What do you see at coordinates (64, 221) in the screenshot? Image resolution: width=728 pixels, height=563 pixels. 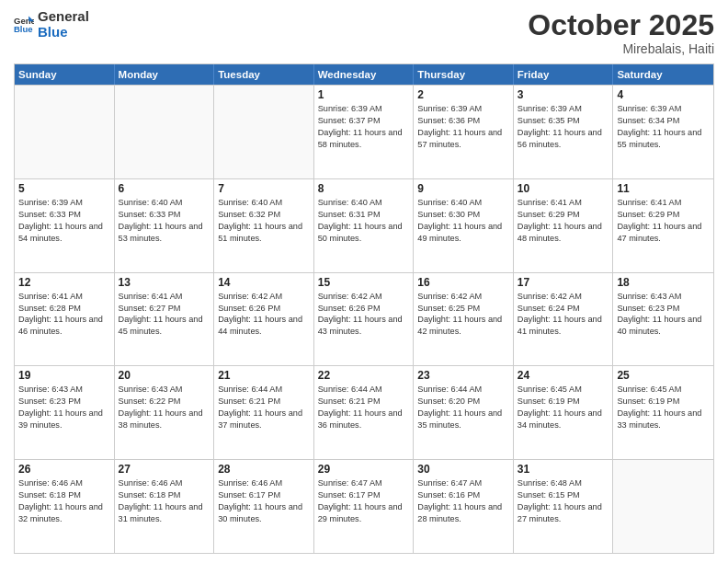 I see `cell-info: Sunrise: 6:39 AM Sunset: 6:33 PM Dayligh…` at bounding box center [64, 221].